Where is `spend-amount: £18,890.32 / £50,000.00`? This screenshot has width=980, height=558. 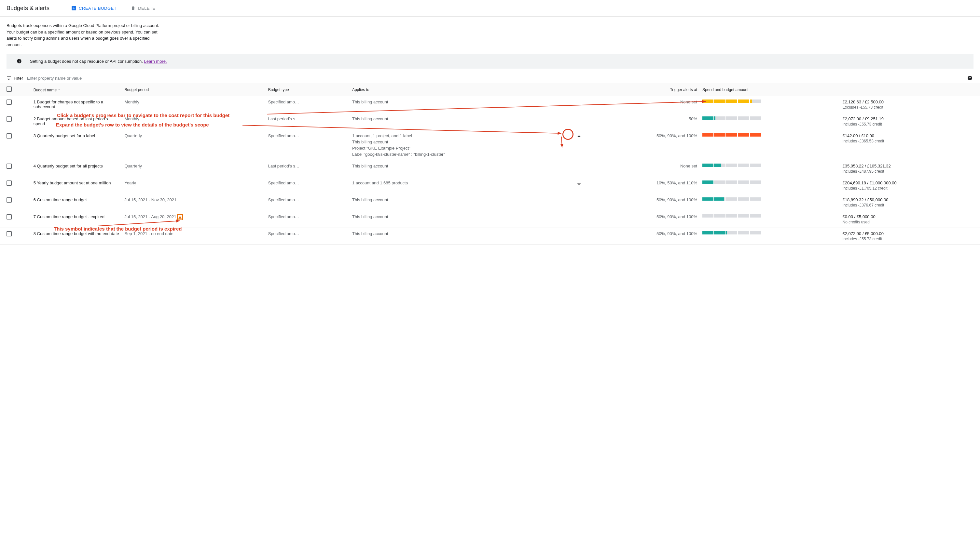 spend-amount: £18,890.32 / £50,000.00 is located at coordinates (910, 200).